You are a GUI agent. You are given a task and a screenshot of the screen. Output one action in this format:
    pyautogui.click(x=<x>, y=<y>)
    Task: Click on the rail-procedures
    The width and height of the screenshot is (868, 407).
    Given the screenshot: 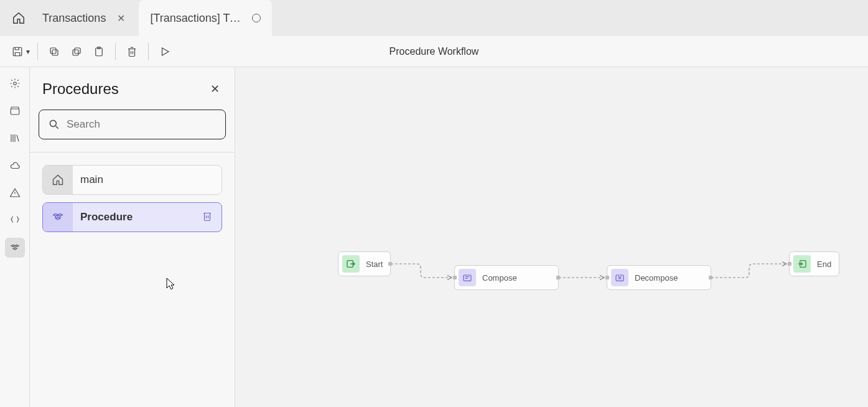 What is the action you would take?
    pyautogui.click(x=15, y=248)
    